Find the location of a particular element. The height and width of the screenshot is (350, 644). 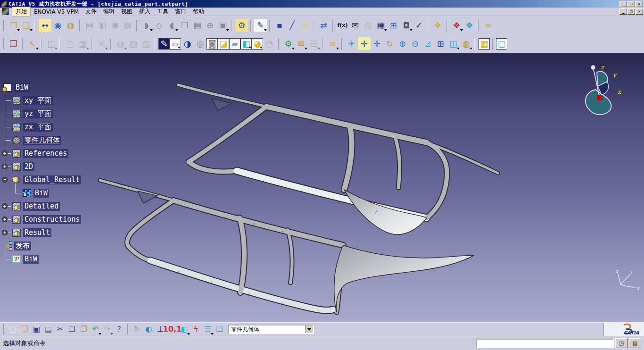

menu-ENOVIA V5 VPM: ENOVIA V5 VPM is located at coordinates (57, 12).